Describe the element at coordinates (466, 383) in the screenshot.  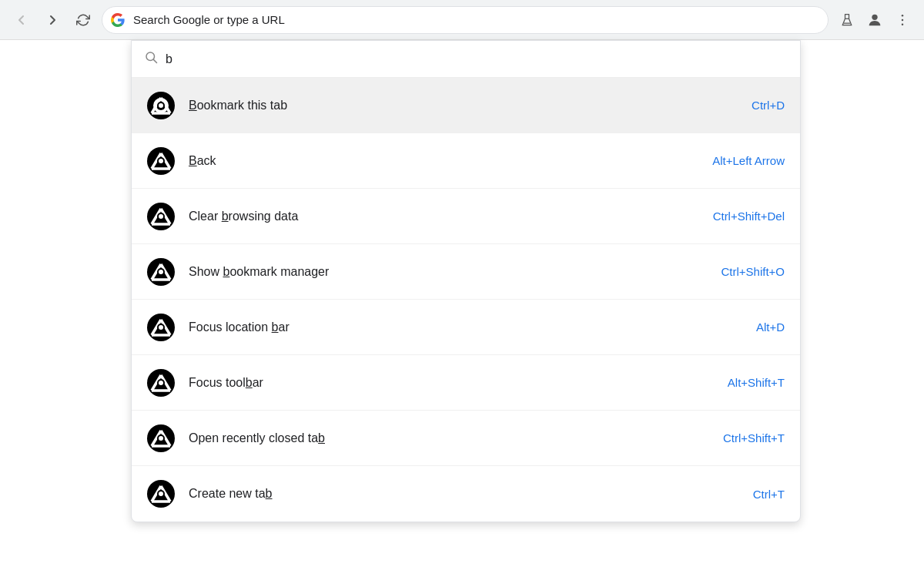
I see `result-item-focus-toolbar: Focus toolbar Alt+Shift+T` at that location.